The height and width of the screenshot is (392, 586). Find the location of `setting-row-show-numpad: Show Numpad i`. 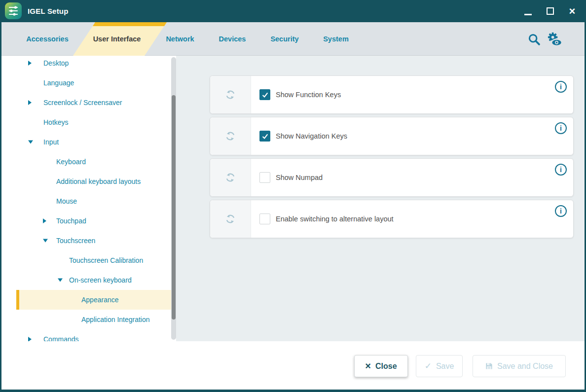

setting-row-show-numpad: Show Numpad i is located at coordinates (392, 178).